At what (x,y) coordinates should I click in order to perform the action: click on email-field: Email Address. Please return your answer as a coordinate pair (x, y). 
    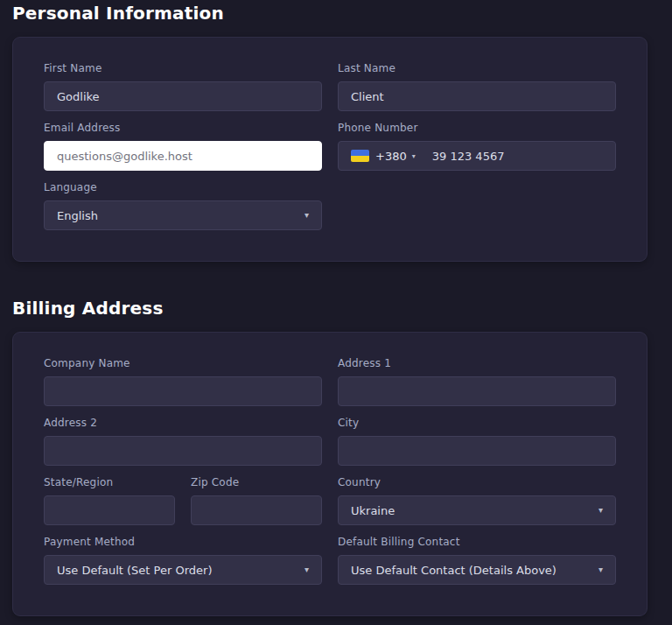
    Looking at the image, I should click on (183, 146).